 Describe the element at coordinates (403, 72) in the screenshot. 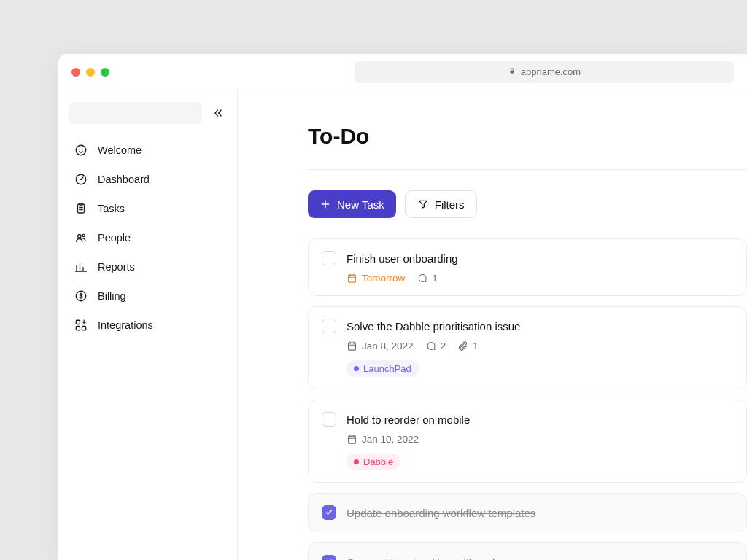

I see `titlebar: appname.com` at that location.